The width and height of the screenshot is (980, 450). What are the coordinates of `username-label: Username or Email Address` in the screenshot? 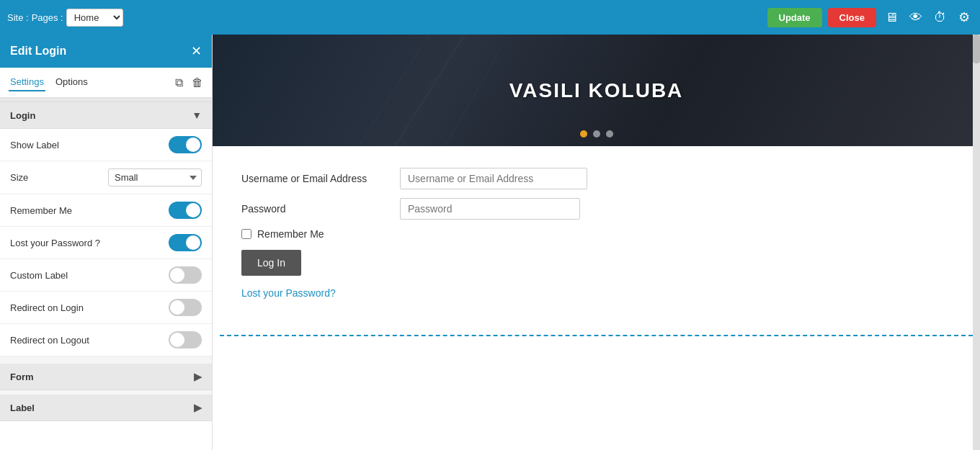 It's located at (321, 179).